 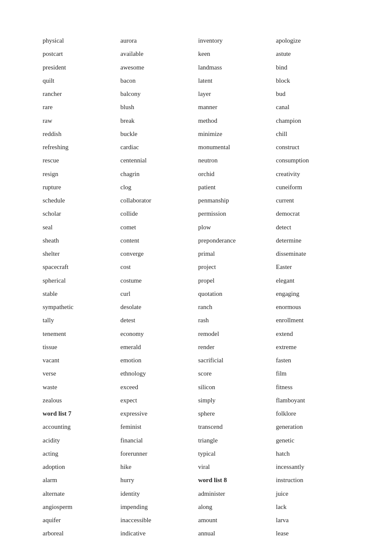 I want to click on word-cell-r26-c0: waste, so click(x=79, y=387).